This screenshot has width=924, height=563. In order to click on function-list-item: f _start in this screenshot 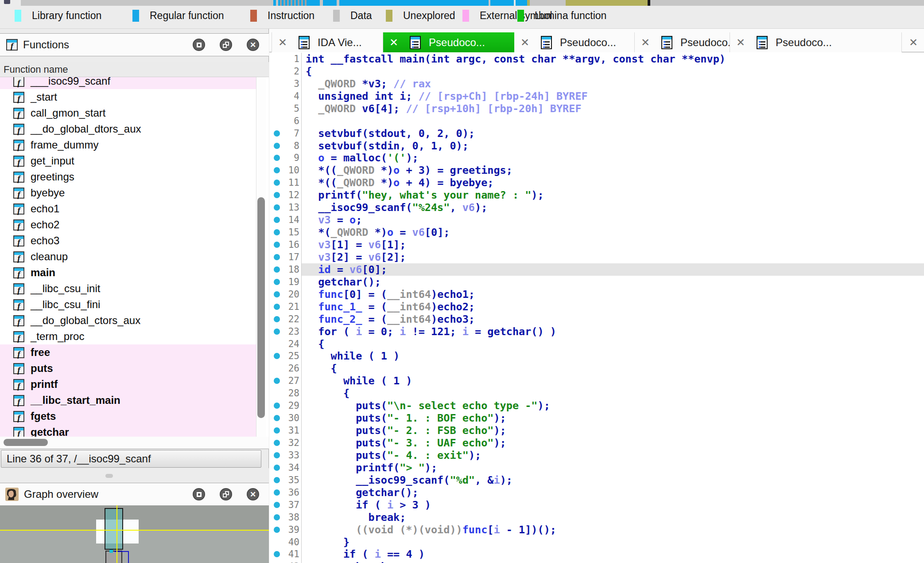, I will do `click(128, 97)`.